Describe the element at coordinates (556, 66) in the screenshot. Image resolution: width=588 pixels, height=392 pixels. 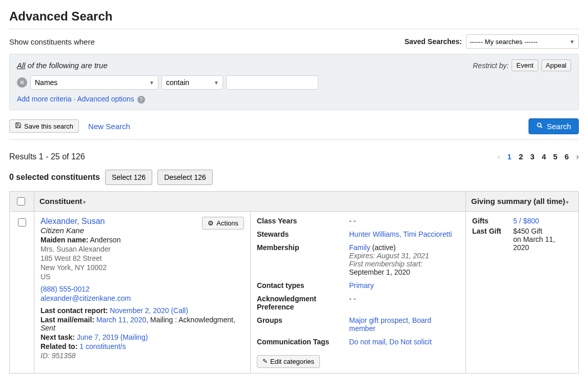
I see `restrict-appeal-button: Appeal` at that location.